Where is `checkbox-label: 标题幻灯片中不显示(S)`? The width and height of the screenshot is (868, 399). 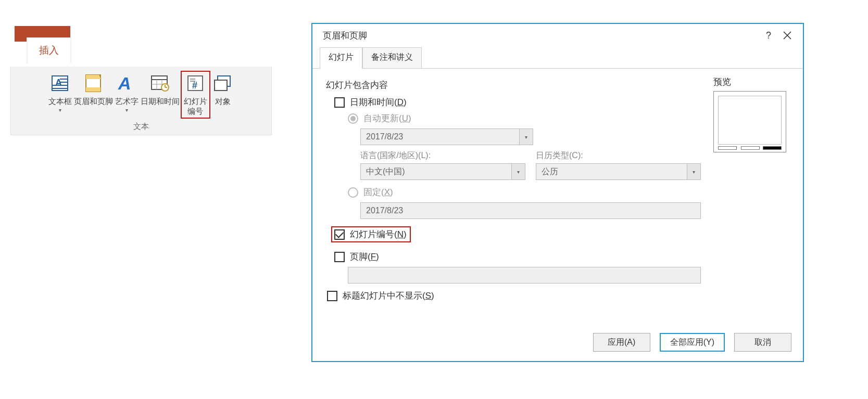 checkbox-label: 标题幻灯片中不显示(S) is located at coordinates (388, 295).